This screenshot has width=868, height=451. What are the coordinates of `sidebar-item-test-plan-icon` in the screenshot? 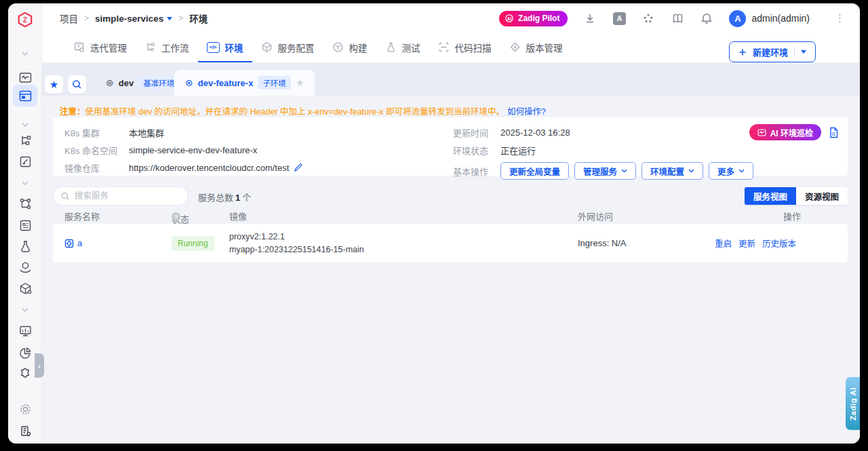 It's located at (25, 161).